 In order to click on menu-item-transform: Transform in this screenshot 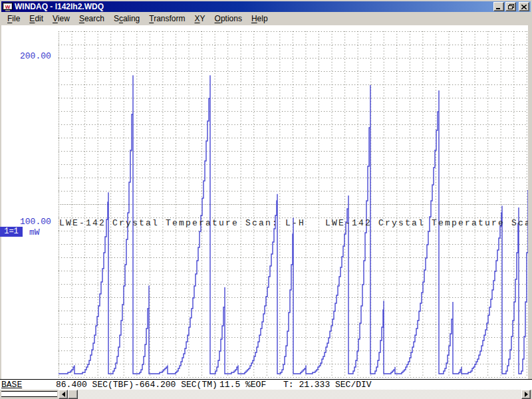, I will do `click(167, 19)`.